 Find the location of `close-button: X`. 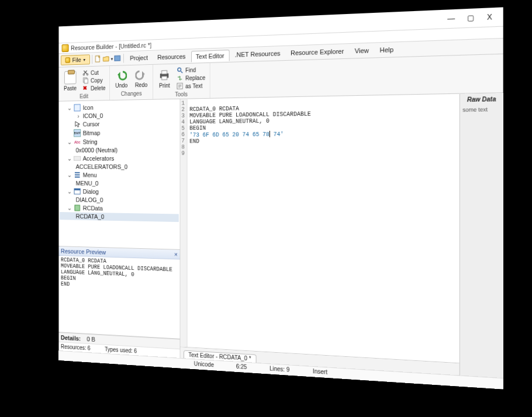

close-button: X is located at coordinates (490, 18).